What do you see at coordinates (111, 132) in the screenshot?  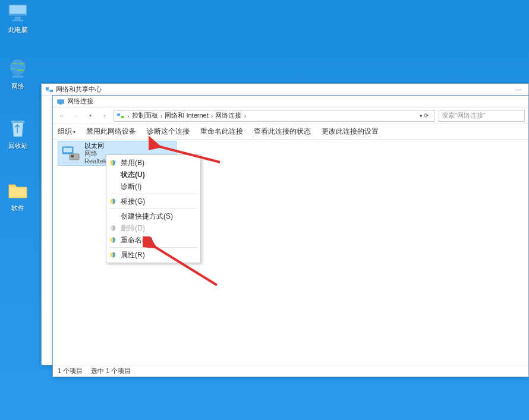 I see `cmd-disable: 禁用此网络设备` at bounding box center [111, 132].